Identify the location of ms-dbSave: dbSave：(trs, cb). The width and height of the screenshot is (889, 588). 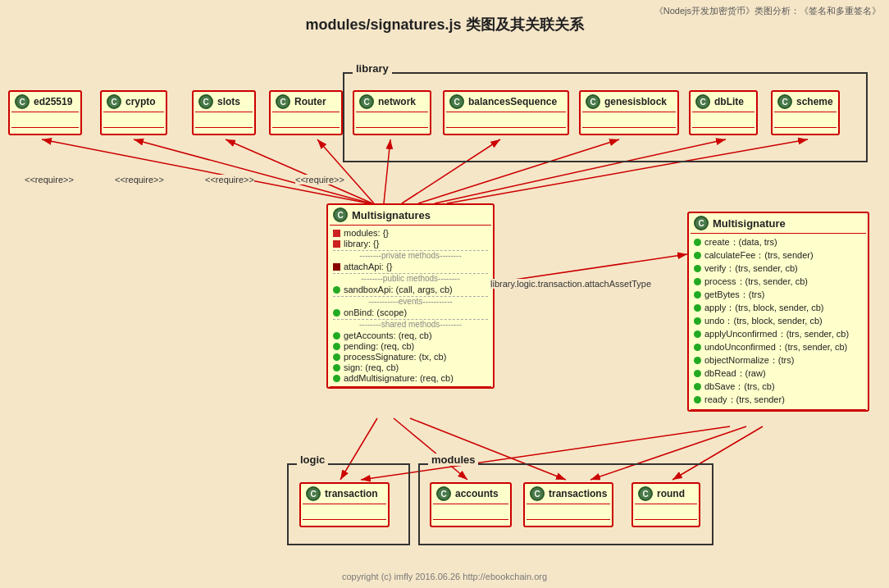
(740, 387).